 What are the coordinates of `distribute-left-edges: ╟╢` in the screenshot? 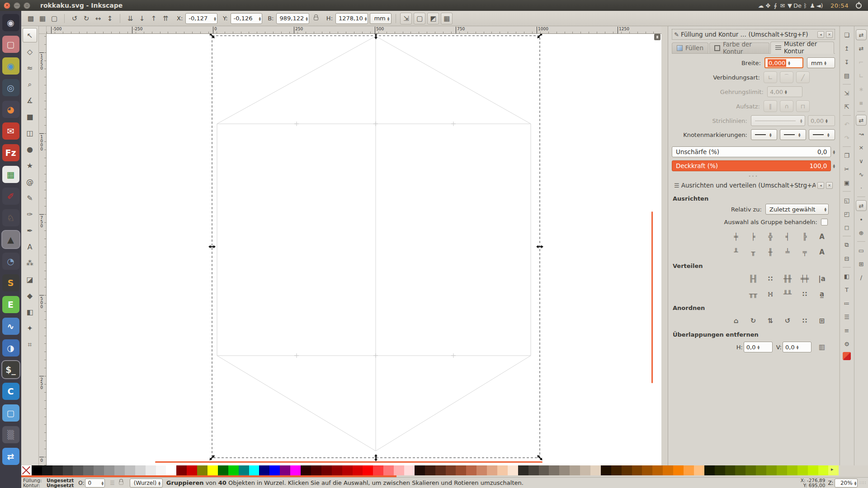 It's located at (753, 279).